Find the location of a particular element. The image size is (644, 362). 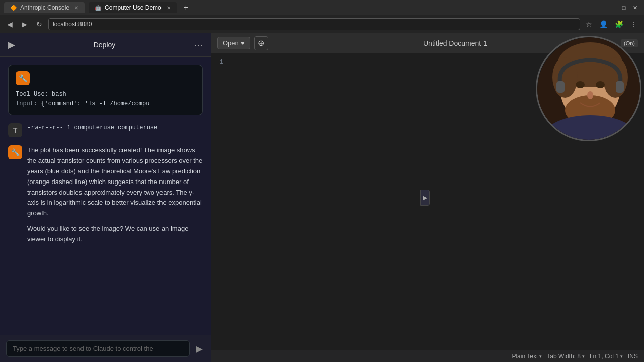

browser-action-buttons: ☆ 👤 🧩 ⋮ is located at coordinates (612, 24).